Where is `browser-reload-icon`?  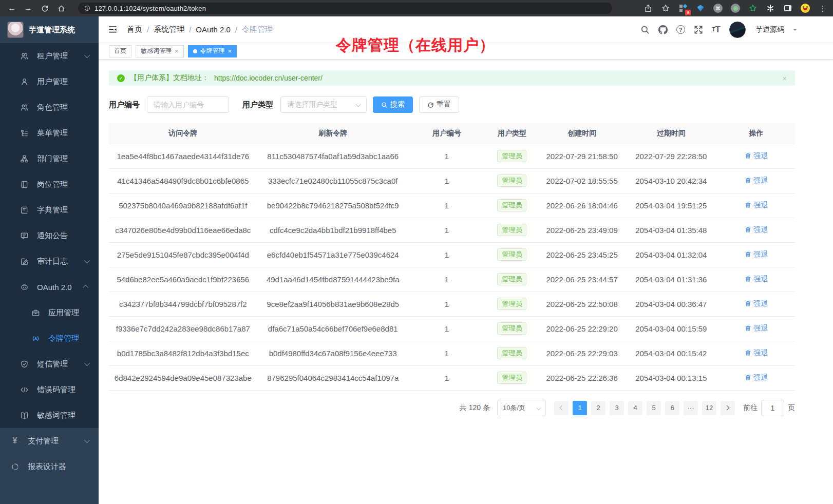 browser-reload-icon is located at coordinates (45, 8).